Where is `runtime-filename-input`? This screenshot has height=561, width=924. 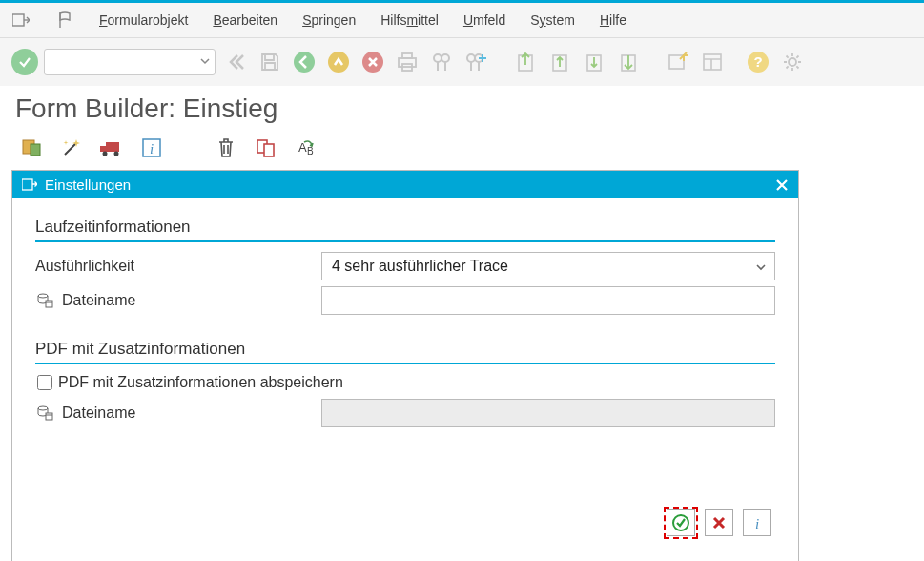 runtime-filename-input is located at coordinates (548, 301).